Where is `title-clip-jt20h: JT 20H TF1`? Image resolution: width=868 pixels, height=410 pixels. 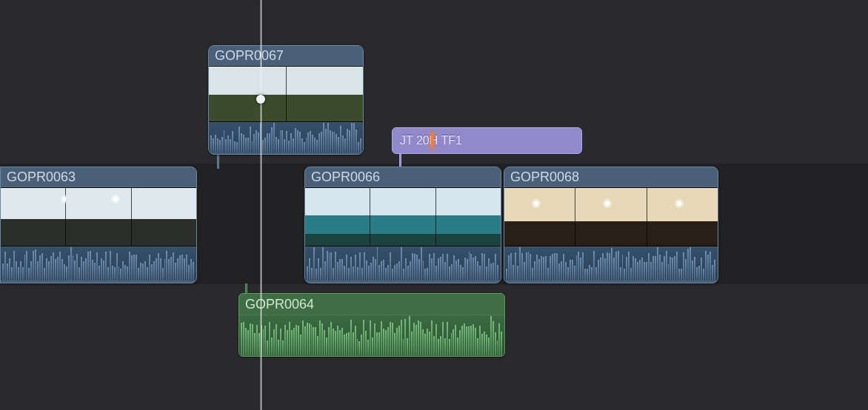 title-clip-jt20h: JT 20H TF1 is located at coordinates (487, 141).